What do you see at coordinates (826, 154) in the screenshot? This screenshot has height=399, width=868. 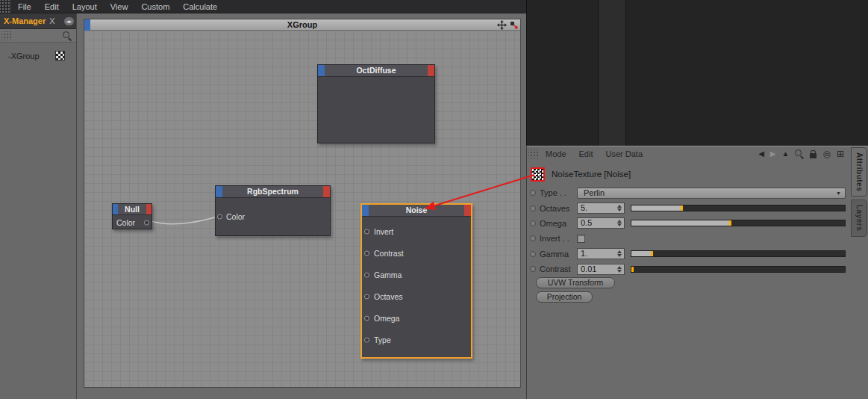 I see `sync-icon: ◎` at bounding box center [826, 154].